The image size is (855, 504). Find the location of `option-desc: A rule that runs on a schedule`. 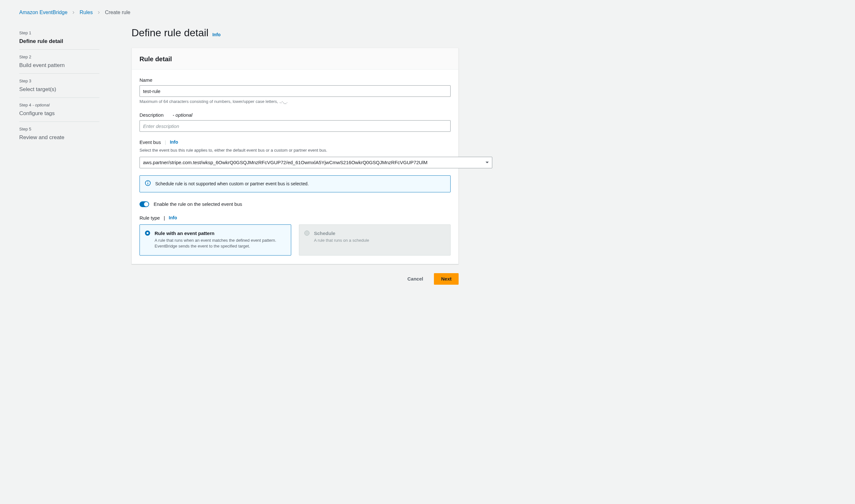

option-desc: A rule that runs on a schedule is located at coordinates (379, 240).